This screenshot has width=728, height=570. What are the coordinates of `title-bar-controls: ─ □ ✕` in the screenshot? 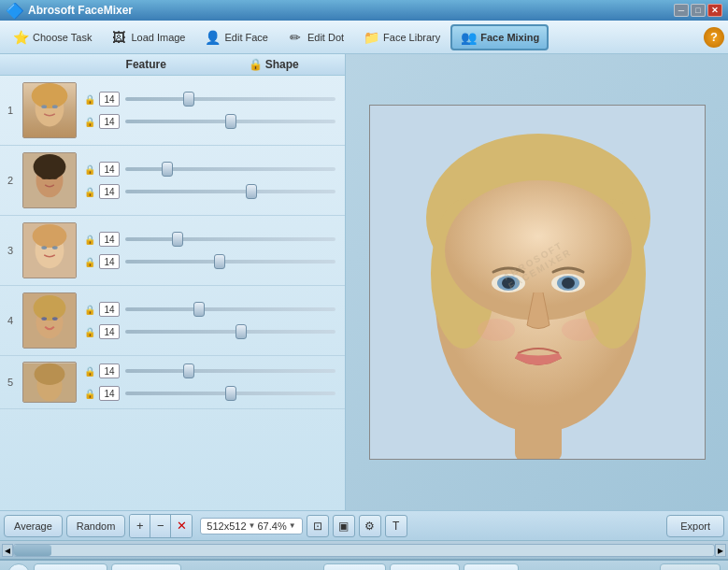 It's located at (698, 10).